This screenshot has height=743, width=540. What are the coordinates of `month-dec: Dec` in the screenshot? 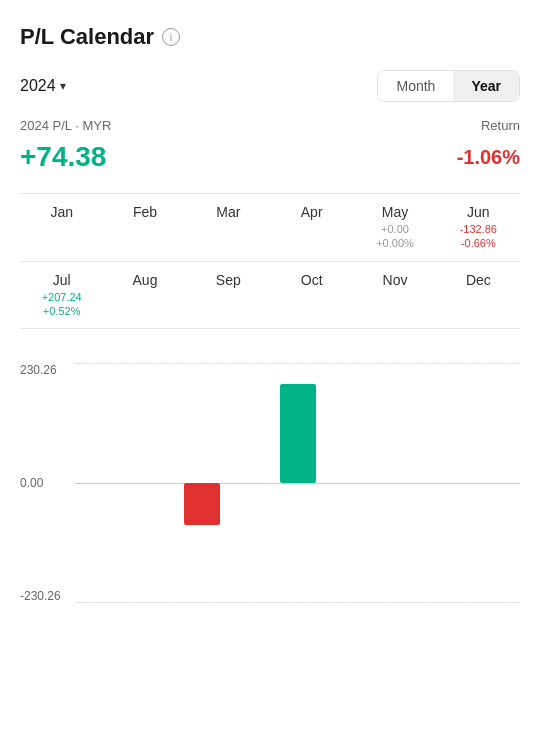 It's located at (478, 296).